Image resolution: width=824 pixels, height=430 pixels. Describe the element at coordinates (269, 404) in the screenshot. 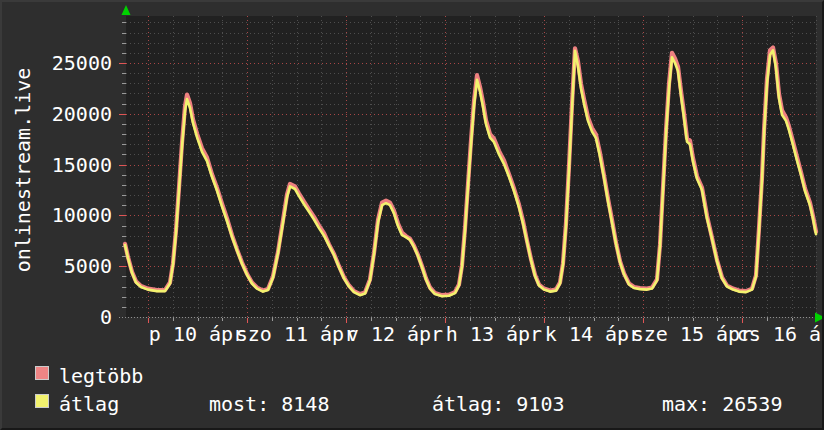

I see `stat-most: most: 8148` at that location.